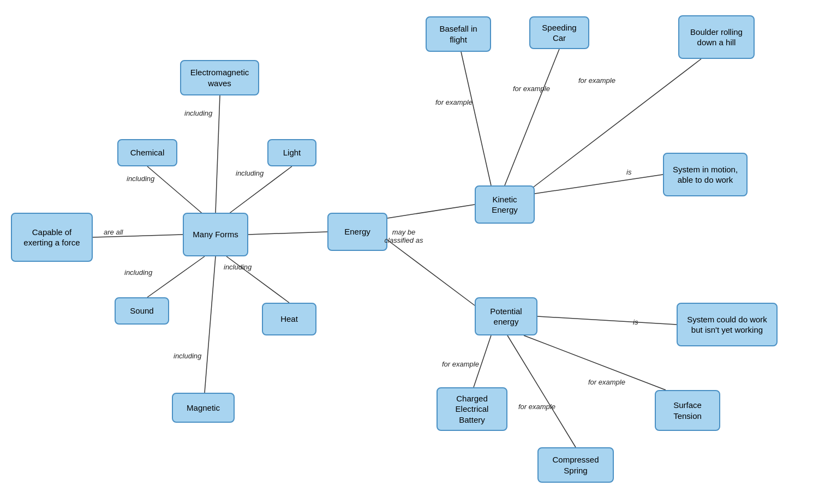  Describe the element at coordinates (537, 407) in the screenshot. I see `label-potential-spring: for example` at that location.